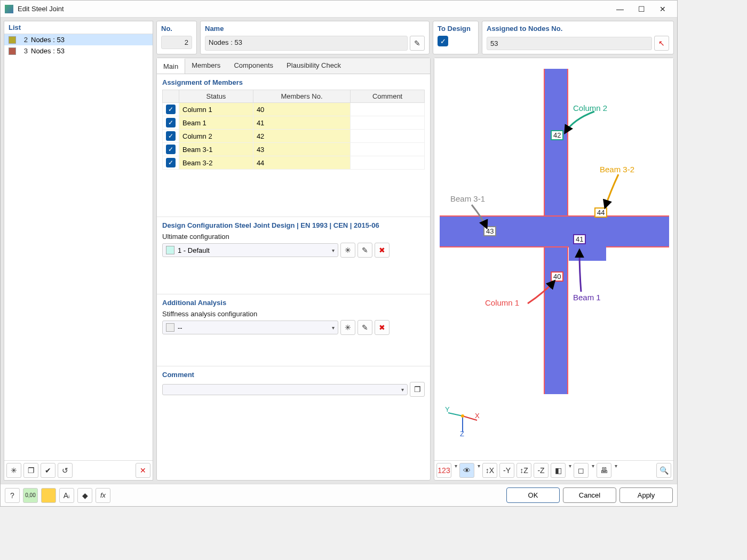  I want to click on view-neg-y-button: -Y, so click(507, 470).